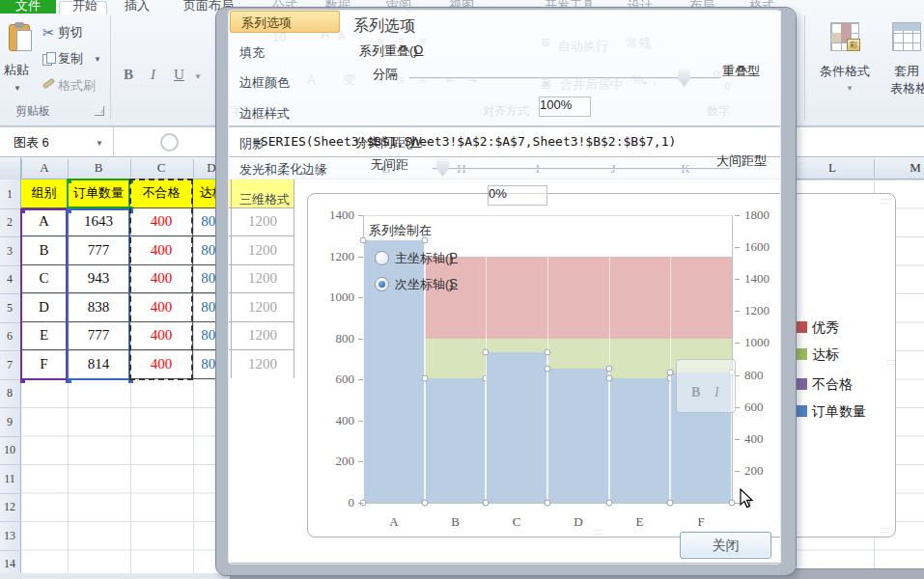  Describe the element at coordinates (10, 450) in the screenshot. I see `row-header-10: 10` at that location.